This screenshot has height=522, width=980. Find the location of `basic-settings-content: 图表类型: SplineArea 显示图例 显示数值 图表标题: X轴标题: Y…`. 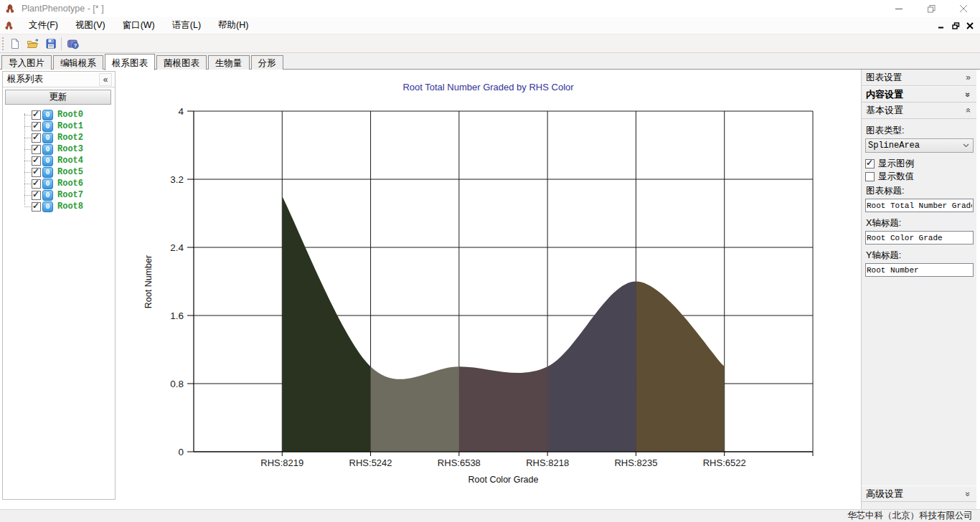

basic-settings-content: 图表类型: SplineArea 显示图例 显示数值 图表标题: X轴标题: Y… is located at coordinates (919, 199).